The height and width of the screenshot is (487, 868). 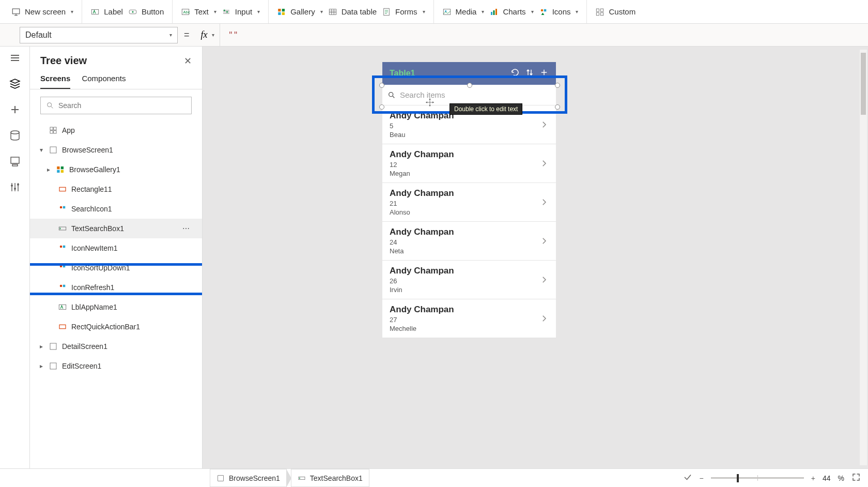 I want to click on tree-item-editscreen1: ▸ EditScreen1, so click(x=116, y=366).